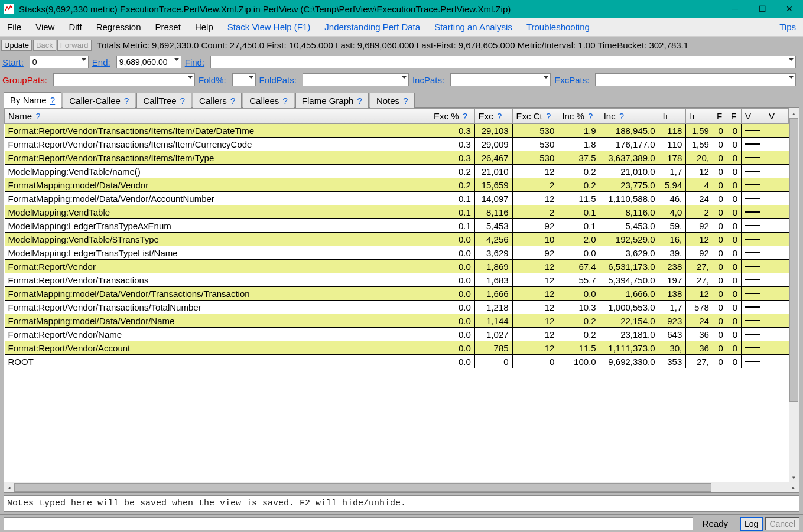  What do you see at coordinates (17, 45) in the screenshot?
I see `update-button: Update` at bounding box center [17, 45].